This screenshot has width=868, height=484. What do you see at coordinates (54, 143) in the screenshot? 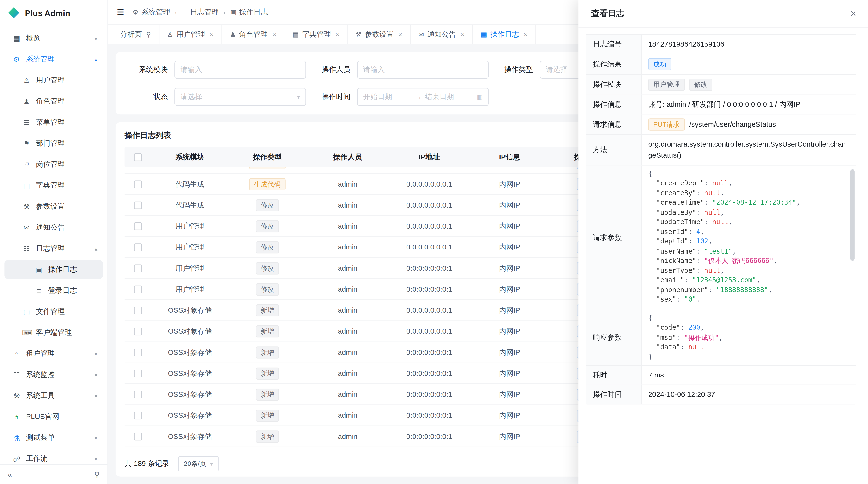
I see `sidebar-item-部门管理: ⚑部门管理` at bounding box center [54, 143].